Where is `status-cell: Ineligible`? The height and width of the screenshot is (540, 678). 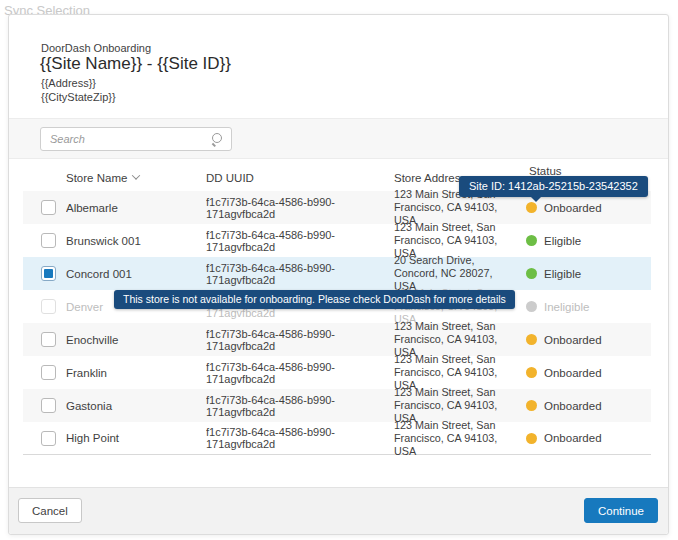
status-cell: Ineligible is located at coordinates (582, 307).